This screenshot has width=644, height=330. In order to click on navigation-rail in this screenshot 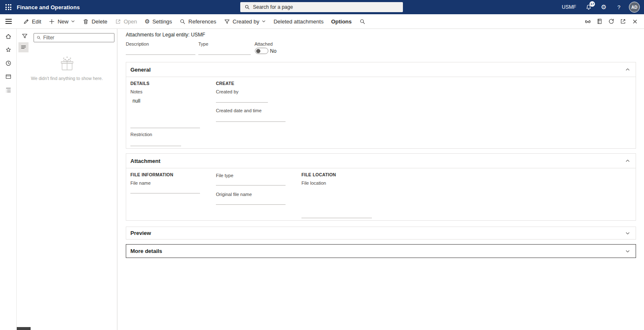, I will do `click(8, 179)`.